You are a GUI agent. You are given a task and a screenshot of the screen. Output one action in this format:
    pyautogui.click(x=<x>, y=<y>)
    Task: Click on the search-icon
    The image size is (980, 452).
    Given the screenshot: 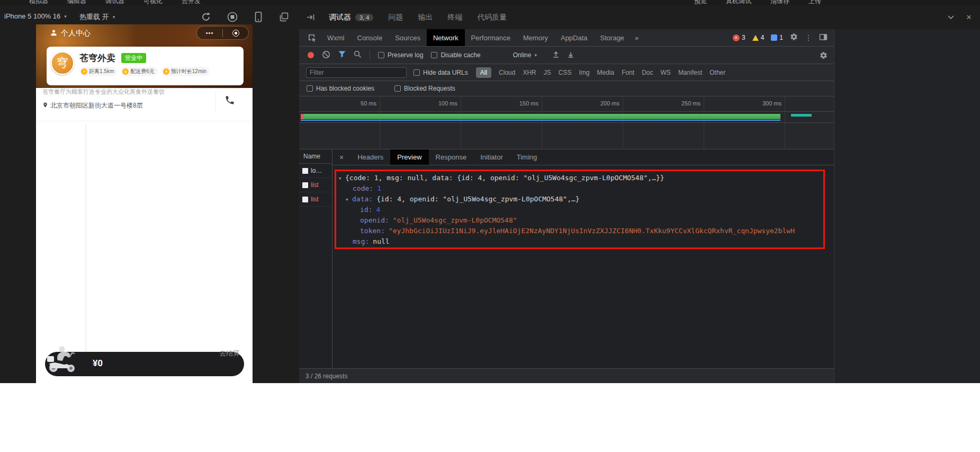 What is the action you would take?
    pyautogui.click(x=358, y=55)
    